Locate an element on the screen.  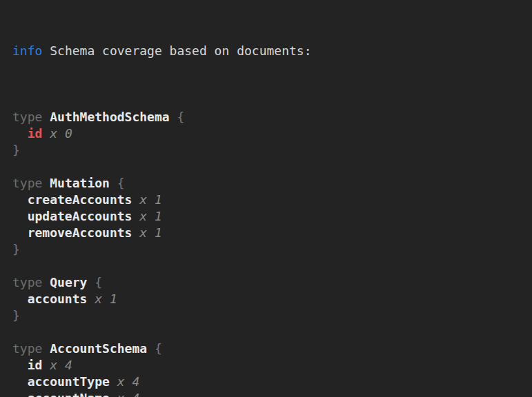
field-line: removeAccounts x 1 is located at coordinates (269, 233).